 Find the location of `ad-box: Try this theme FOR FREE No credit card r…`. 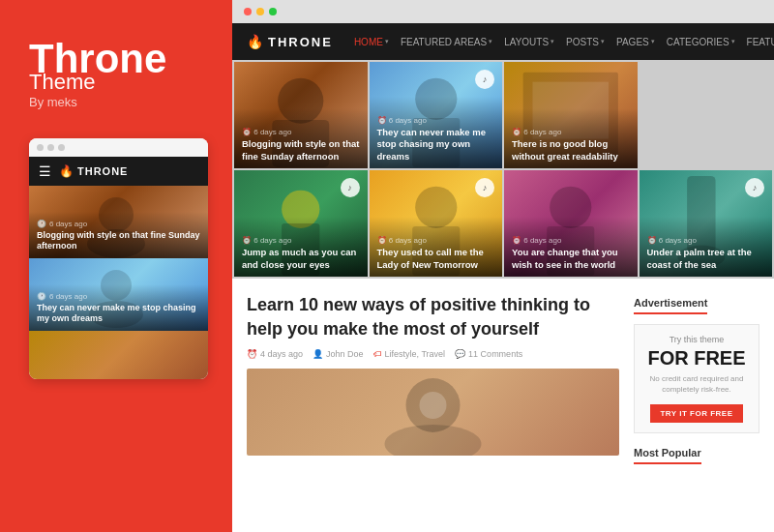

ad-box: Try this theme FOR FREE No credit card r… is located at coordinates (697, 379).